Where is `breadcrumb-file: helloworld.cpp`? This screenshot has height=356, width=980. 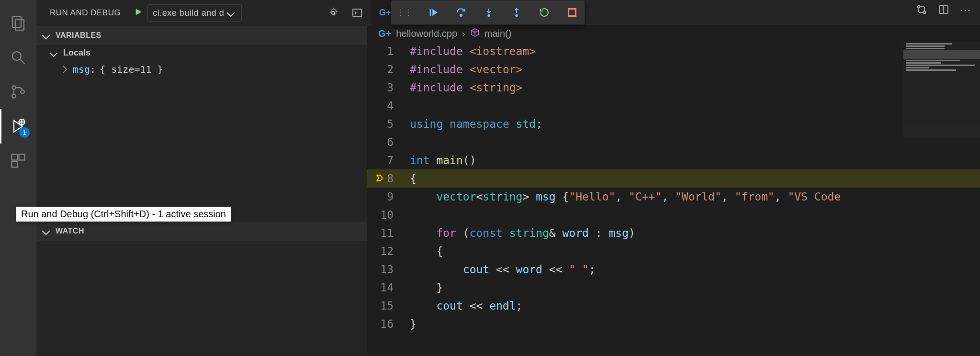 breadcrumb-file: helloworld.cpp is located at coordinates (427, 33).